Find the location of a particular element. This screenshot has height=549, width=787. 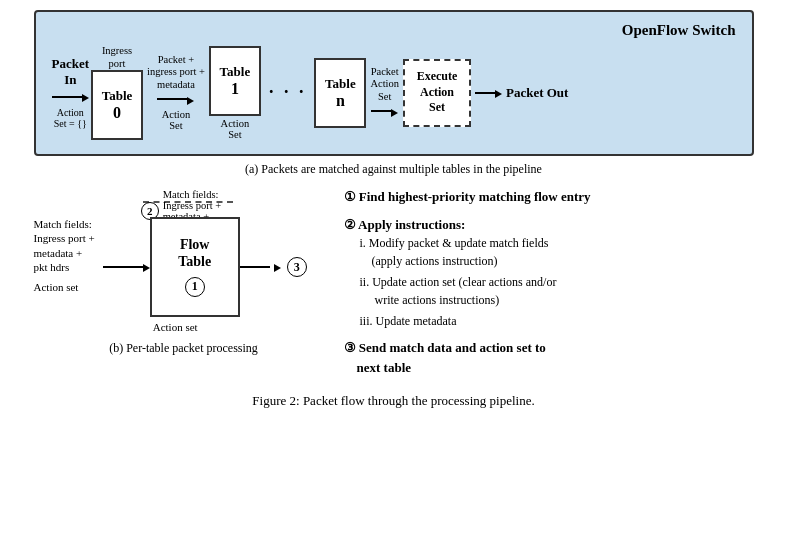

arrow-packet-in is located at coordinates (86, 97).